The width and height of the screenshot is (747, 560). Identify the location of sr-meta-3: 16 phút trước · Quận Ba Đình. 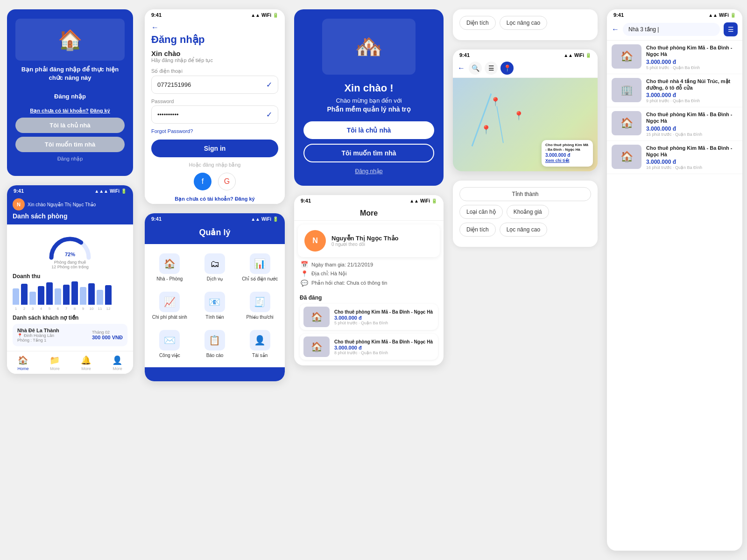
(692, 168).